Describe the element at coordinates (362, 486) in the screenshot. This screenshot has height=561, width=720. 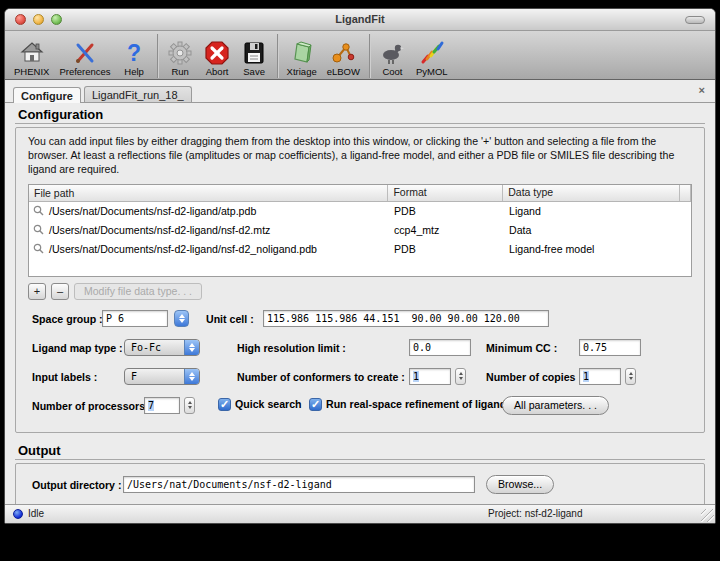
I see `form-row-output-dir: Output directory : /Users/nat/Documents/…` at that location.